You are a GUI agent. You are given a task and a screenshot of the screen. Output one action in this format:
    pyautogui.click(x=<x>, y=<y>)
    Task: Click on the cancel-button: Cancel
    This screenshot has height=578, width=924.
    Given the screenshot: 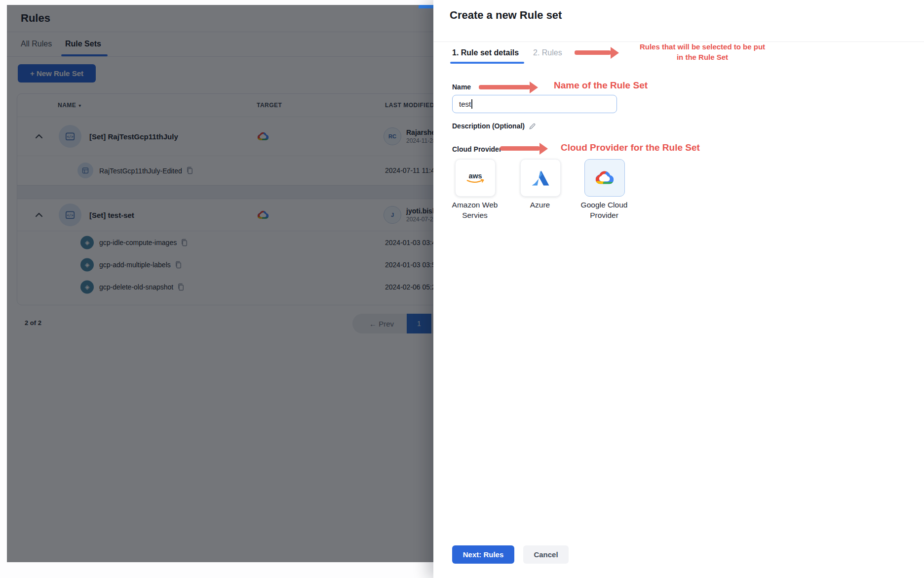 What is the action you would take?
    pyautogui.click(x=546, y=554)
    